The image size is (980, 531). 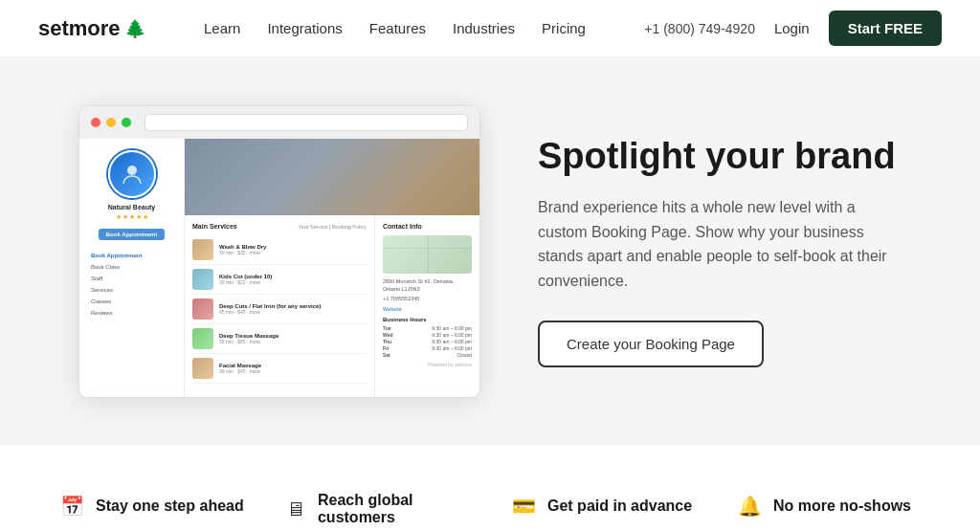 What do you see at coordinates (304, 29) in the screenshot?
I see `nav-item-integrations: Integrations` at bounding box center [304, 29].